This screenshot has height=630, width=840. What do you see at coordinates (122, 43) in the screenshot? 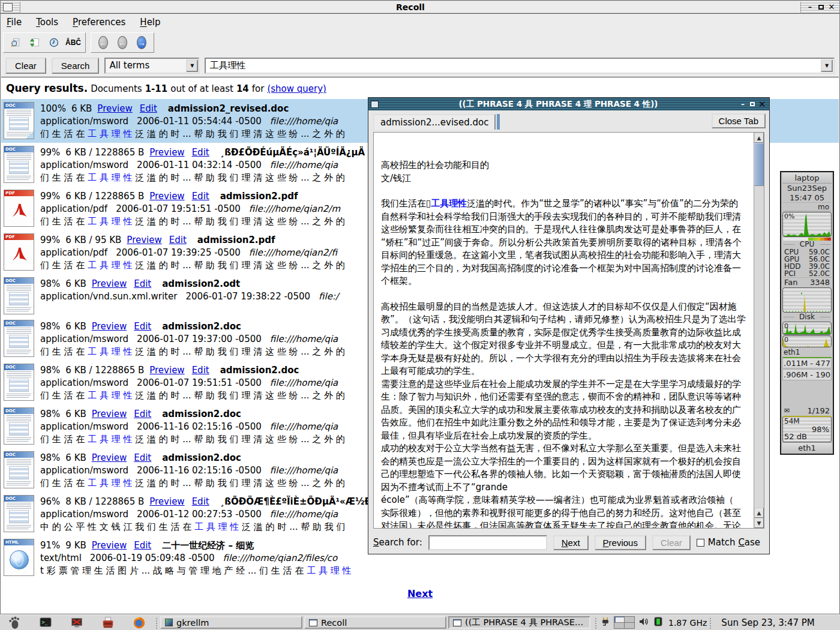
I see `page-prev-icon: ←` at bounding box center [122, 43].